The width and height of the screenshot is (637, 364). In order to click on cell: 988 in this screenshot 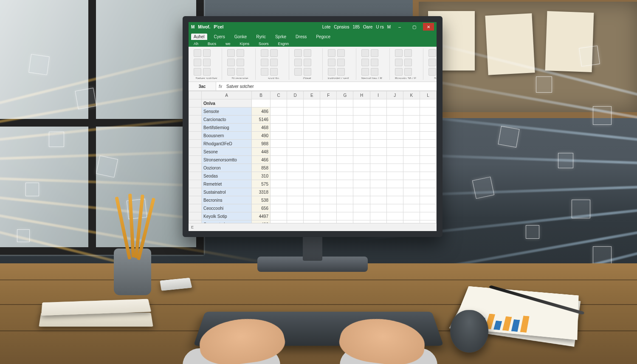, I will do `click(261, 144)`.